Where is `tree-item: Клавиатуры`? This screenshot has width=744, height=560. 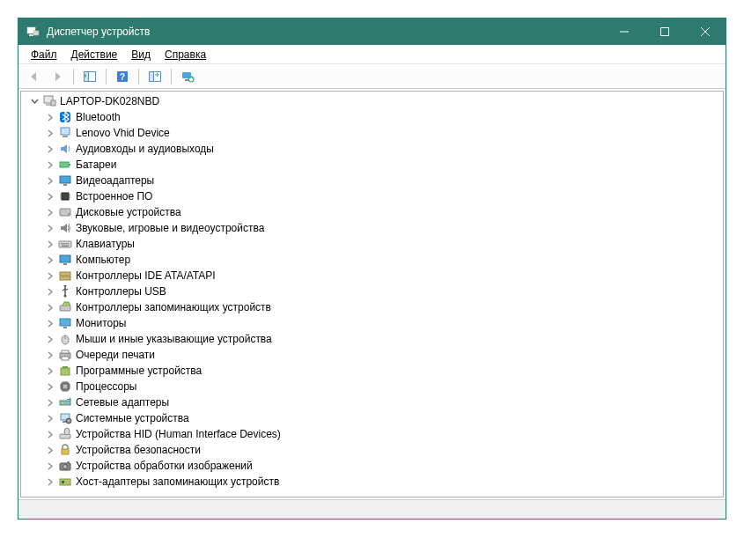 tree-item: Клавиатуры is located at coordinates (373, 244).